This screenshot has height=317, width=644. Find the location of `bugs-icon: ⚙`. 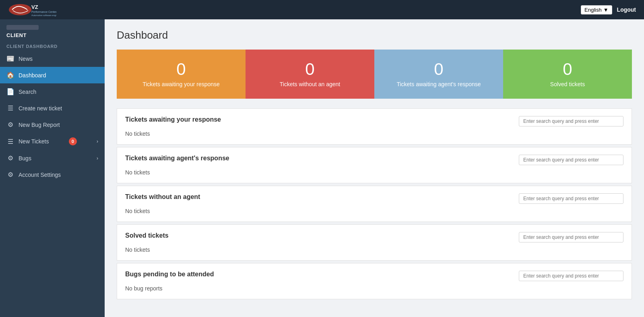

bugs-icon: ⚙ is located at coordinates (10, 158).